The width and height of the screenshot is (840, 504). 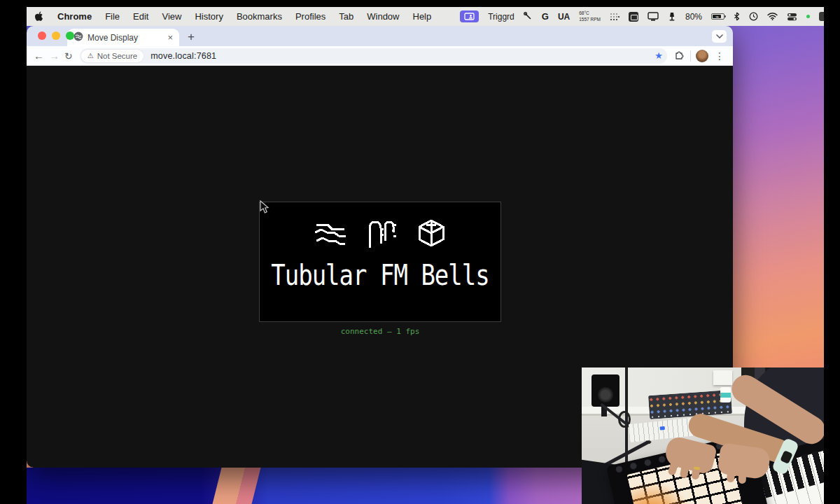 I want to click on extensions-icon, so click(x=680, y=56).